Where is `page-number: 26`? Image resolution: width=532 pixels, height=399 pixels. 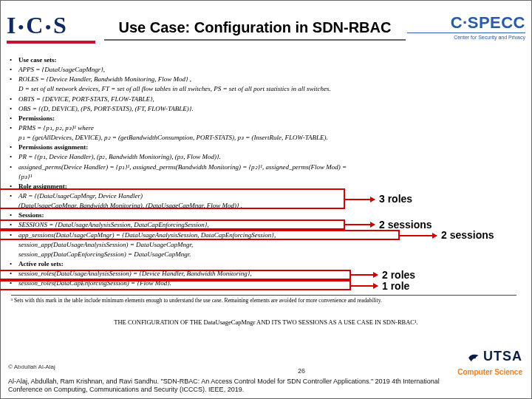
page-number: 26 is located at coordinates (301, 371).